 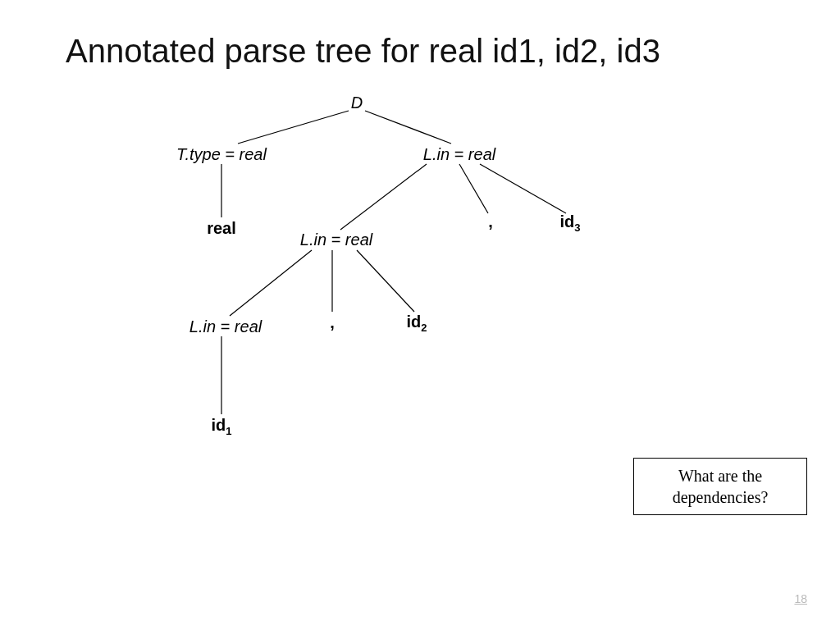 I want to click on page-number: 18, so click(x=801, y=599).